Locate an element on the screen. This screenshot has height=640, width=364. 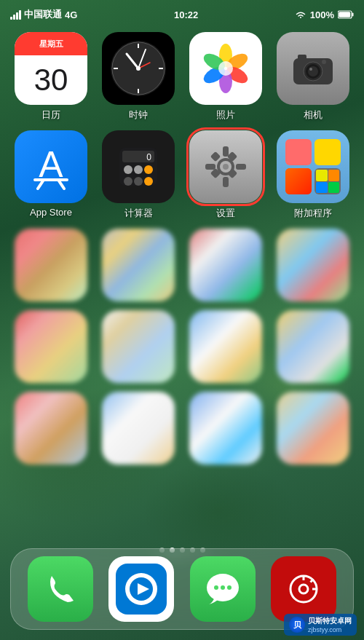
photos-svg is located at coordinates (226, 68).